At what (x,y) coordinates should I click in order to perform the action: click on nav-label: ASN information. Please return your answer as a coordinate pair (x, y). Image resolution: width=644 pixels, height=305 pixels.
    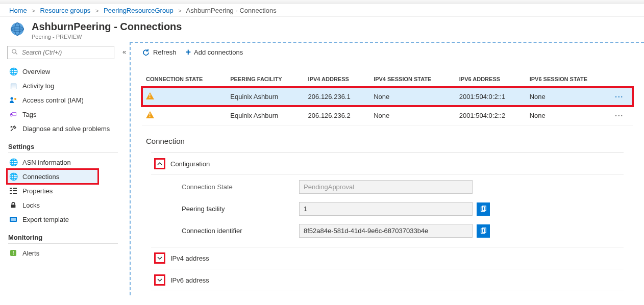
    Looking at the image, I should click on (47, 162).